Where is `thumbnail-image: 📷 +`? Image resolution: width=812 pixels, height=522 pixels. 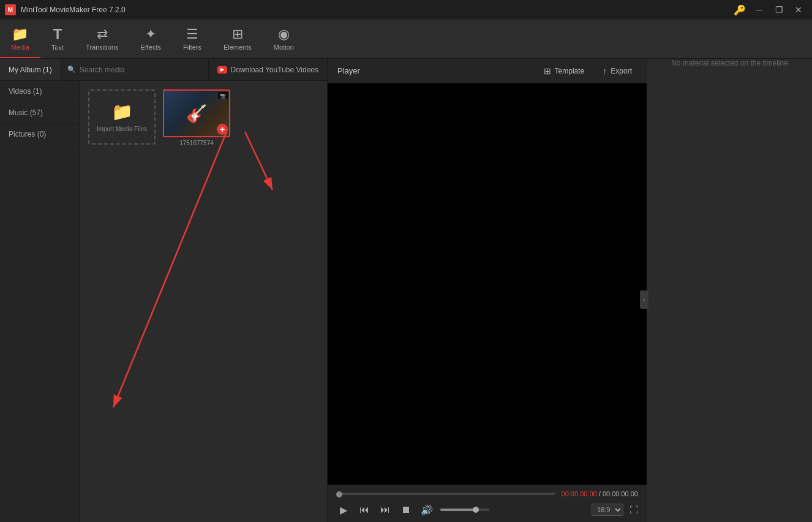 thumbnail-image: 📷 + is located at coordinates (197, 113).